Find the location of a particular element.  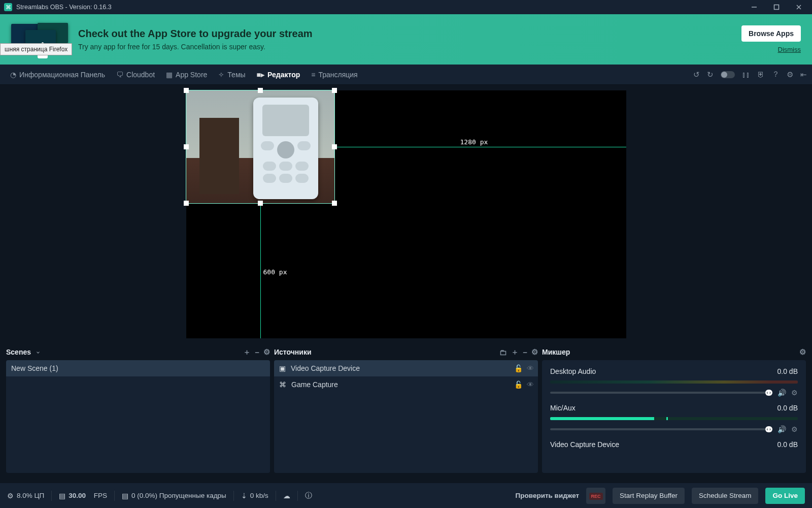

webcam-feed is located at coordinates (260, 147).